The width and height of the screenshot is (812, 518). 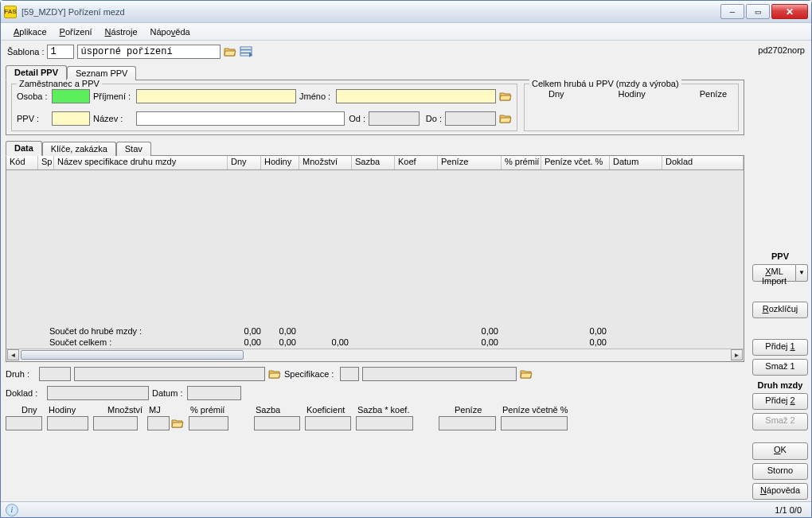 What do you see at coordinates (535, 410) in the screenshot?
I see `label-b-pvcet: Peníze včetně %` at bounding box center [535, 410].